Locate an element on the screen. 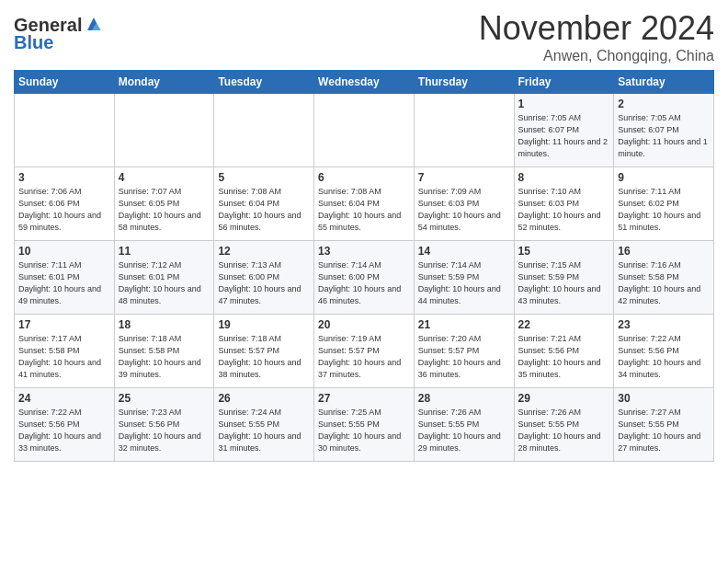 This screenshot has width=728, height=563. day-number: 6 is located at coordinates (364, 178).